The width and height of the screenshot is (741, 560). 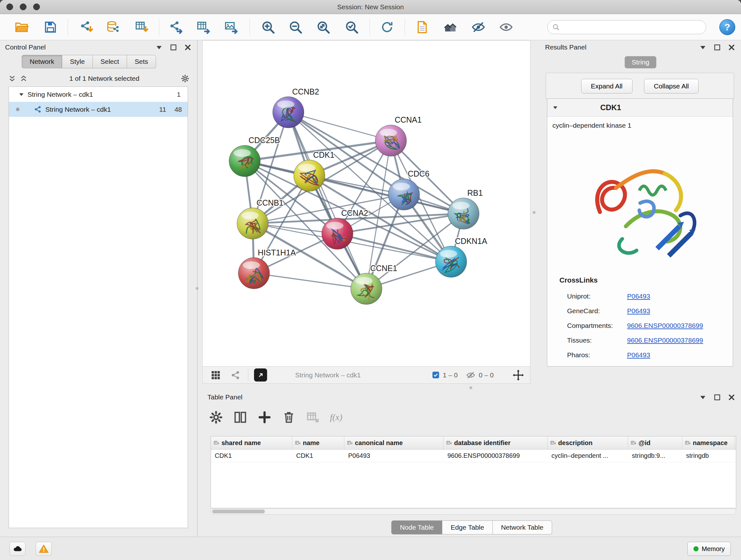 I want to click on save-session-button, so click(x=50, y=27).